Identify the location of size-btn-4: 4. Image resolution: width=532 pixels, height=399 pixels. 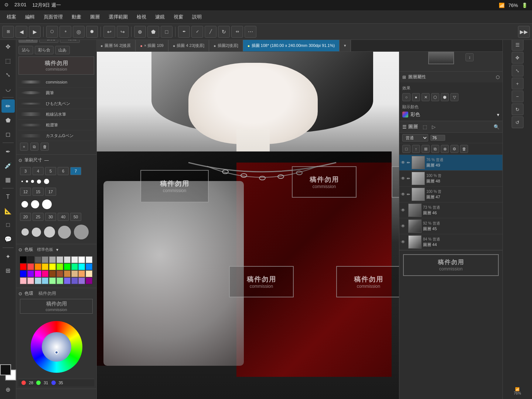
(38, 171).